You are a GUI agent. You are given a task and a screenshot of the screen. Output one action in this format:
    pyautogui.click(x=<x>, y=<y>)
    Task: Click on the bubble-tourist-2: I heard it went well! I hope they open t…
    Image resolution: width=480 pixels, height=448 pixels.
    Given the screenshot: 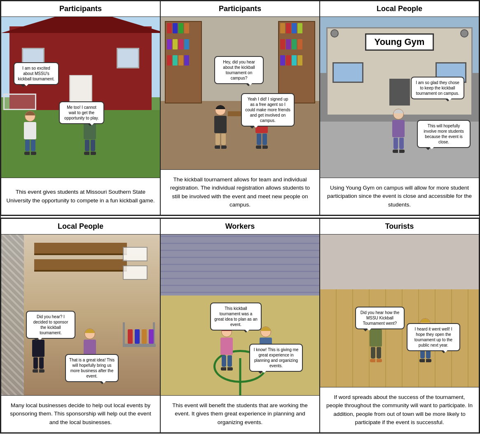 What is the action you would take?
    pyautogui.click(x=433, y=337)
    